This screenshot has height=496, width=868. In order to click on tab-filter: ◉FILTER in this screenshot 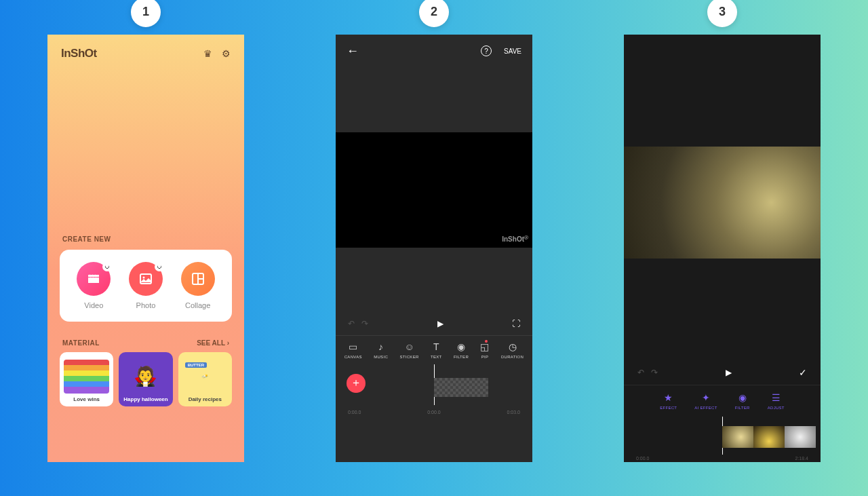, I will do `click(743, 401)`.